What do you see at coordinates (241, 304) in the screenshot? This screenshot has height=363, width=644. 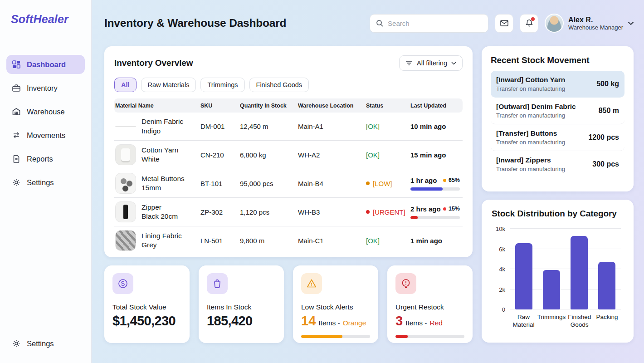 I see `items-in-stock-card: Items In Stock 185,420` at bounding box center [241, 304].